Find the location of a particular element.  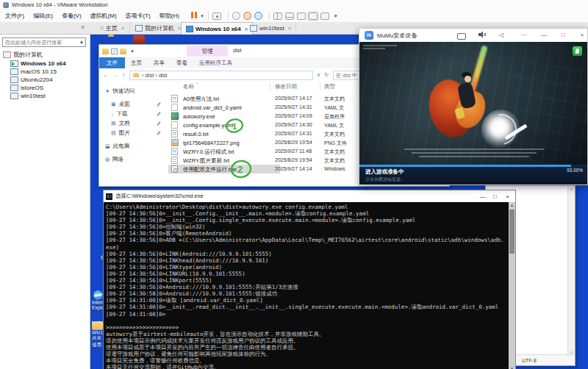

fullscreen-button is located at coordinates (301, 16).